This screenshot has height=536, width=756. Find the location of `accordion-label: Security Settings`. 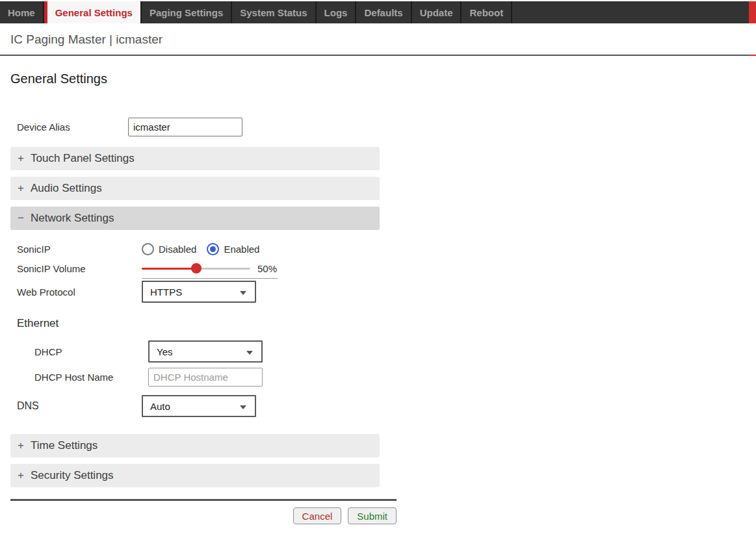

accordion-label: Security Settings is located at coordinates (72, 476).